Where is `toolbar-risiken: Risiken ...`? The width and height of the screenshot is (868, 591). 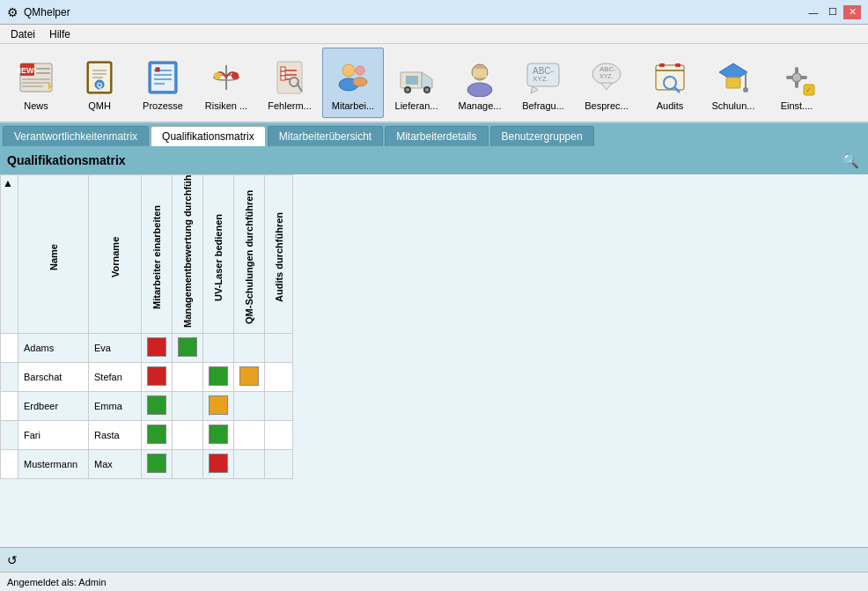 toolbar-risiken: Risiken ... is located at coordinates (226, 83).